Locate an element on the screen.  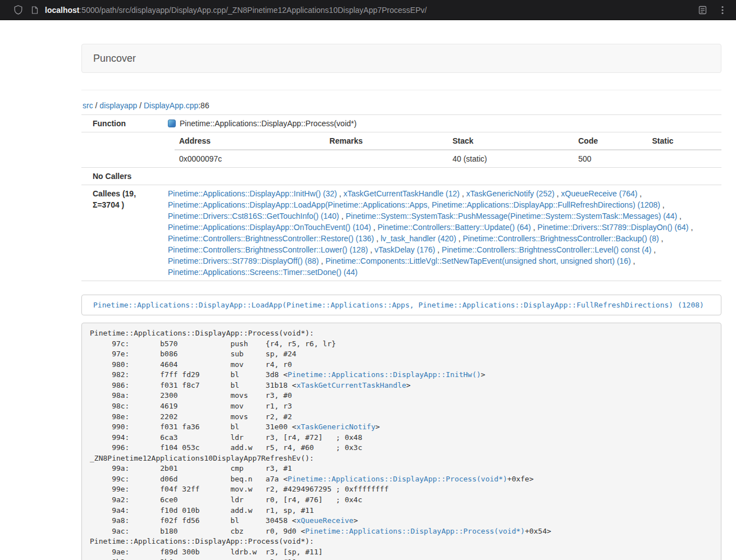
code-cell: 500 is located at coordinates (611, 158).